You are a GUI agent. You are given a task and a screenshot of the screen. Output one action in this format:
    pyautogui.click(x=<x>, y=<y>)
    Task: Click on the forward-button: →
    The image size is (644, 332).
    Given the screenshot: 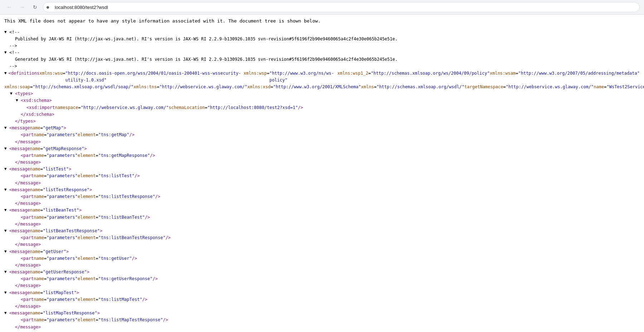 What is the action you would take?
    pyautogui.click(x=22, y=7)
    